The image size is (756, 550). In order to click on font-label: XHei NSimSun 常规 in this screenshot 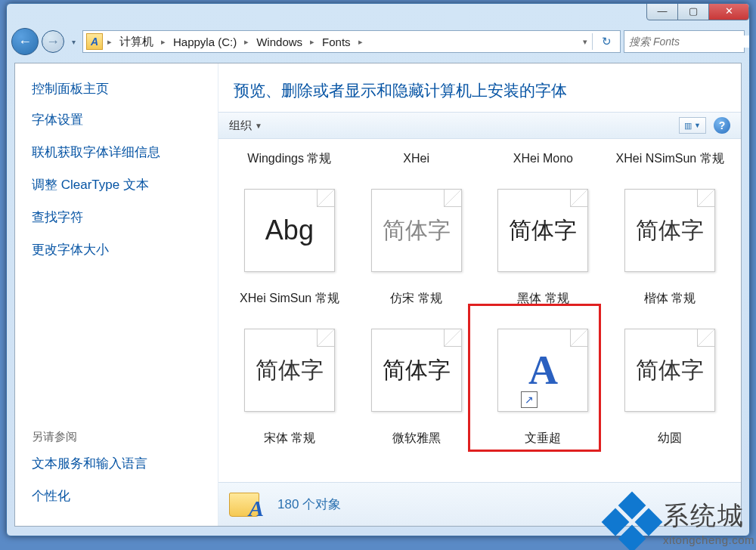, I will do `click(670, 168)`.